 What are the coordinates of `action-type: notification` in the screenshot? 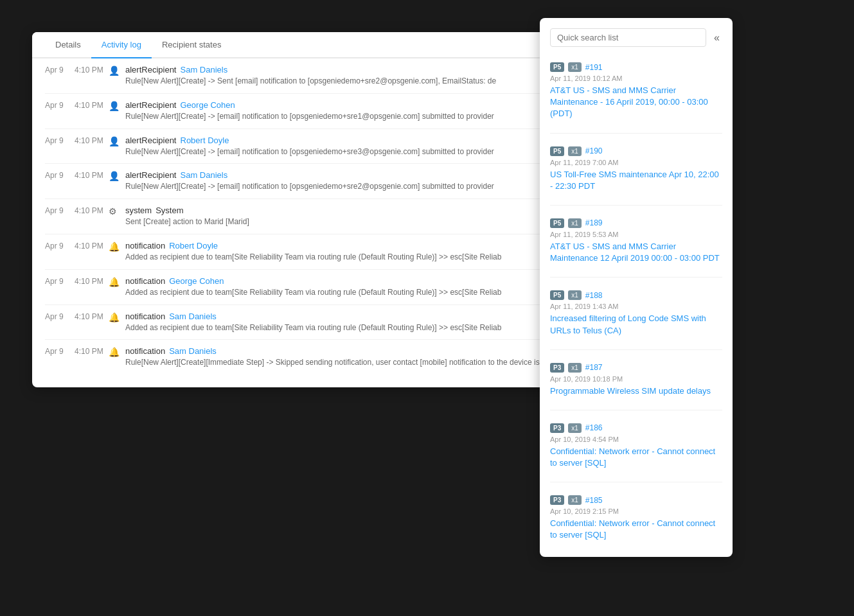 It's located at (145, 316).